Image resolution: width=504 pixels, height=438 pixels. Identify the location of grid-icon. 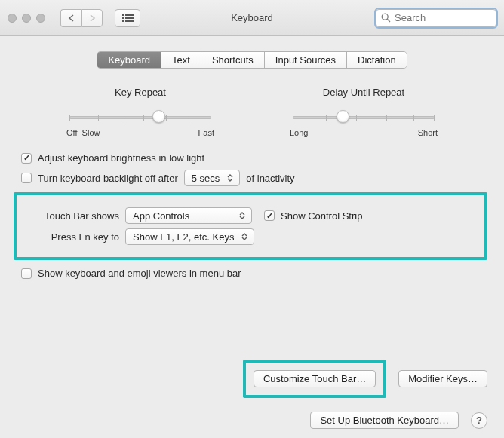
(128, 18).